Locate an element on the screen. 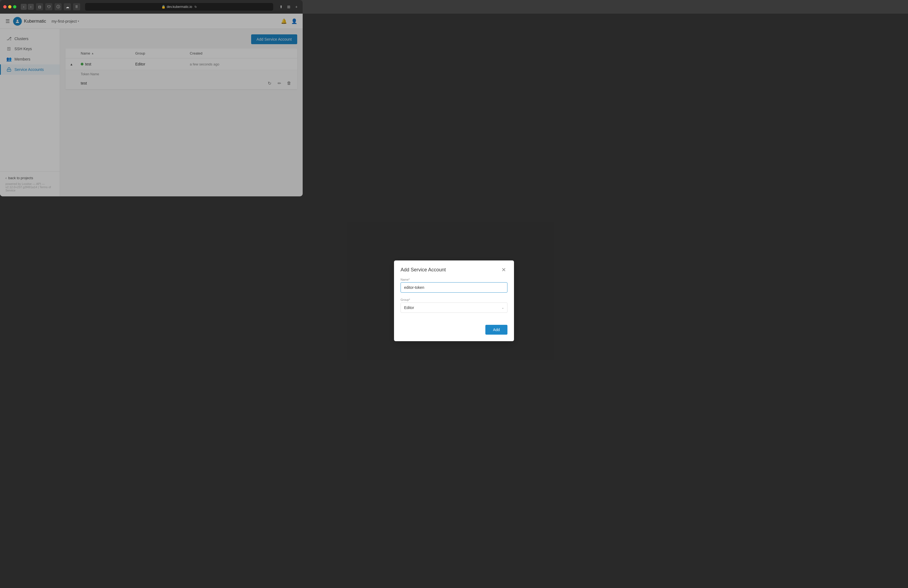 The height and width of the screenshot is (588, 908). refresh-icon: ↻ is located at coordinates (196, 7).